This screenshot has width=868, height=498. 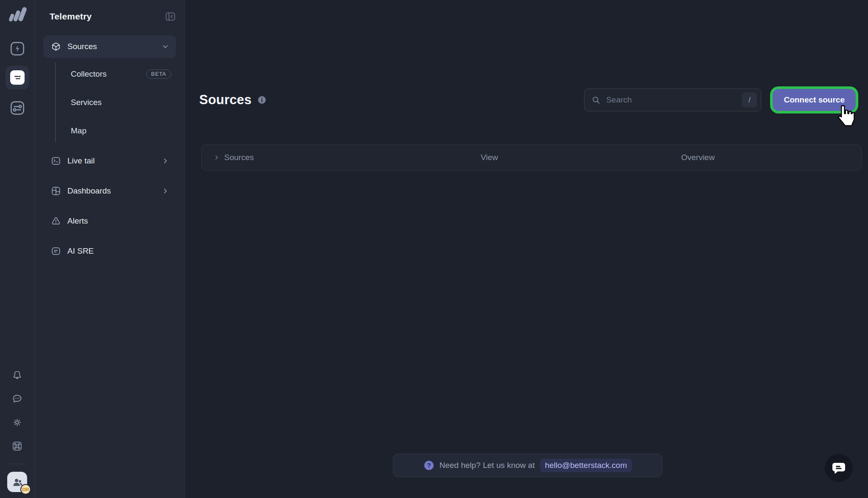 What do you see at coordinates (814, 100) in the screenshot?
I see `connect-source-button: Connect source` at bounding box center [814, 100].